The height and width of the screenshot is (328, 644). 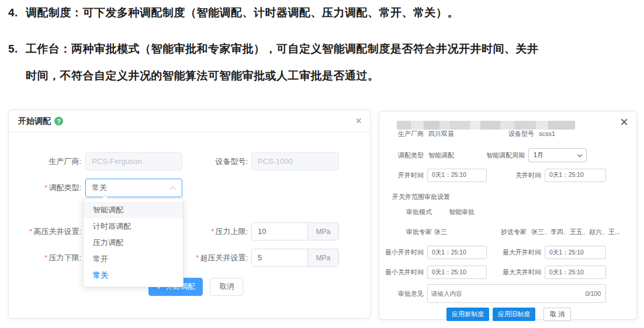 What do you see at coordinates (508, 252) in the screenshot?
I see `row-min-max-open: 最小开井时间 最大开井时间` at bounding box center [508, 252].